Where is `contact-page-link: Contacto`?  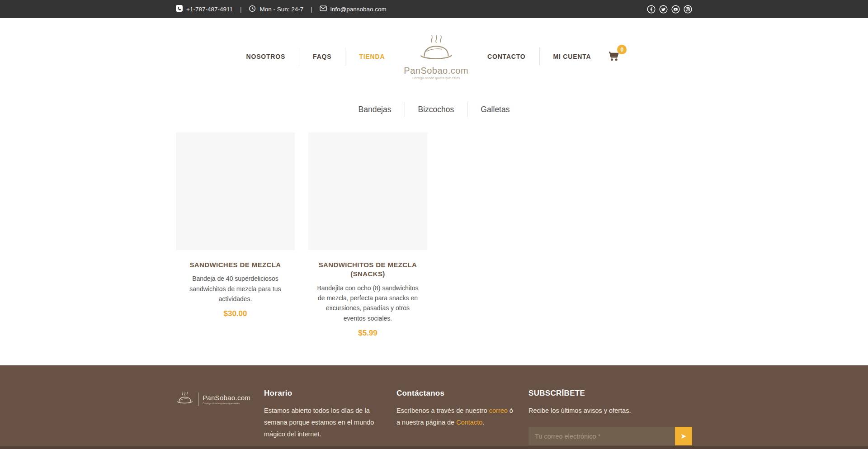
contact-page-link: Contacto is located at coordinates (469, 422).